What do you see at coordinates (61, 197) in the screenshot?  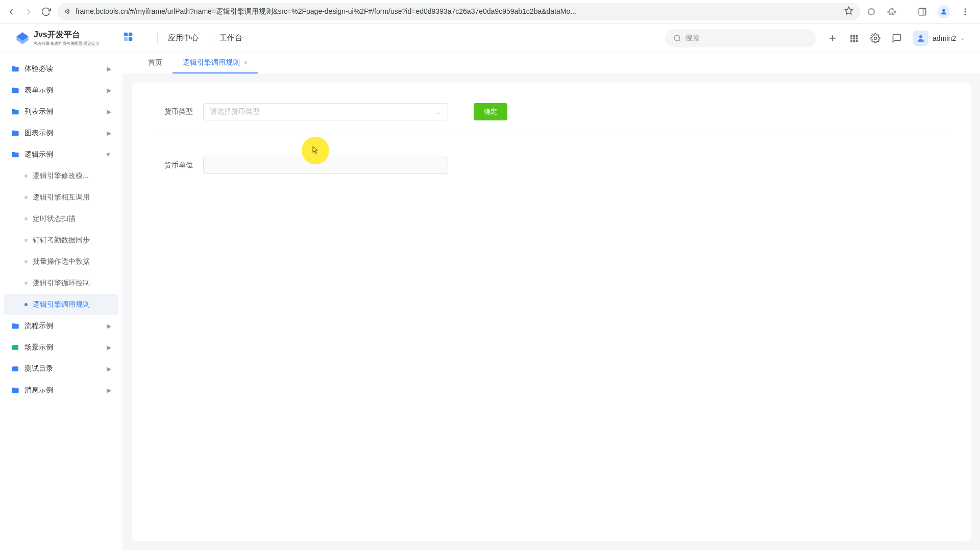 I see `sidebar-subitem-mutual: 逻辑引擎相互调用` at bounding box center [61, 197].